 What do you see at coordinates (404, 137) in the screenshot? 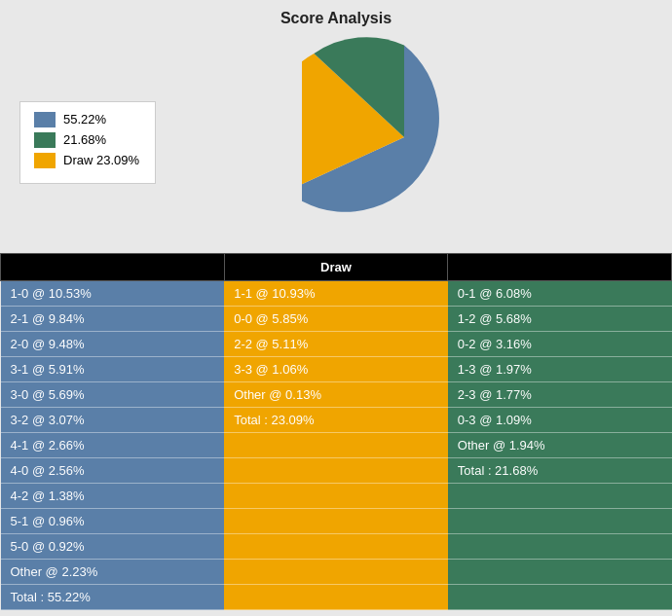
I see `pie-chart` at bounding box center [404, 137].